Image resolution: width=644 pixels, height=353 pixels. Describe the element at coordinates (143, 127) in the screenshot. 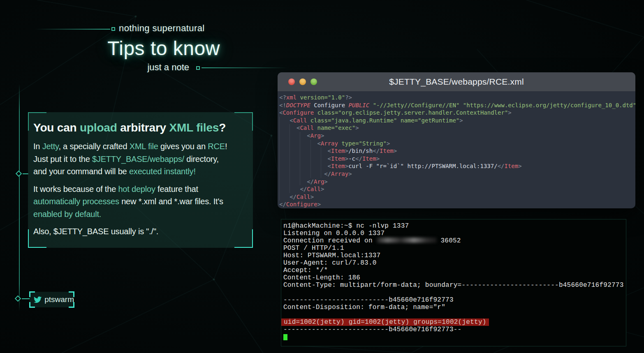

I see `text-segment: arbitrary` at that location.